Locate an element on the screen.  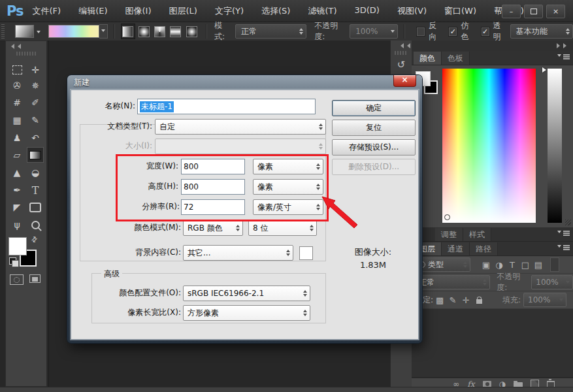
layer-opacity-select: 100% is located at coordinates (552, 282).